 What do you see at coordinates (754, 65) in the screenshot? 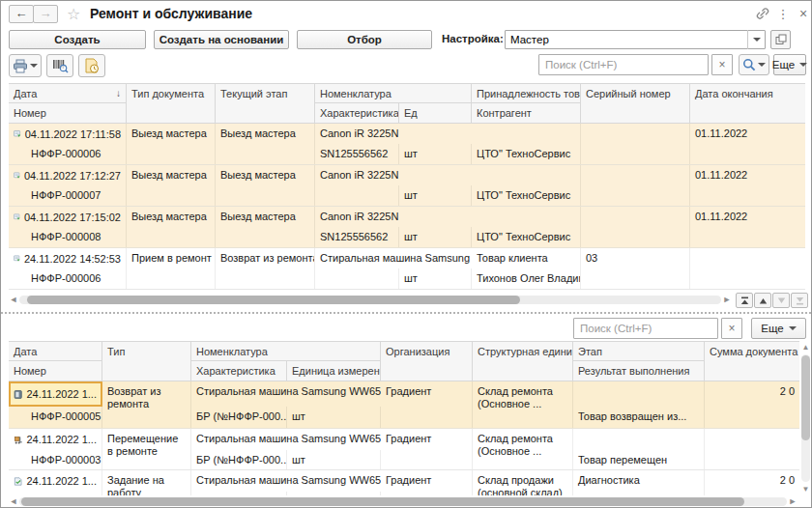
I see `search-button` at bounding box center [754, 65].